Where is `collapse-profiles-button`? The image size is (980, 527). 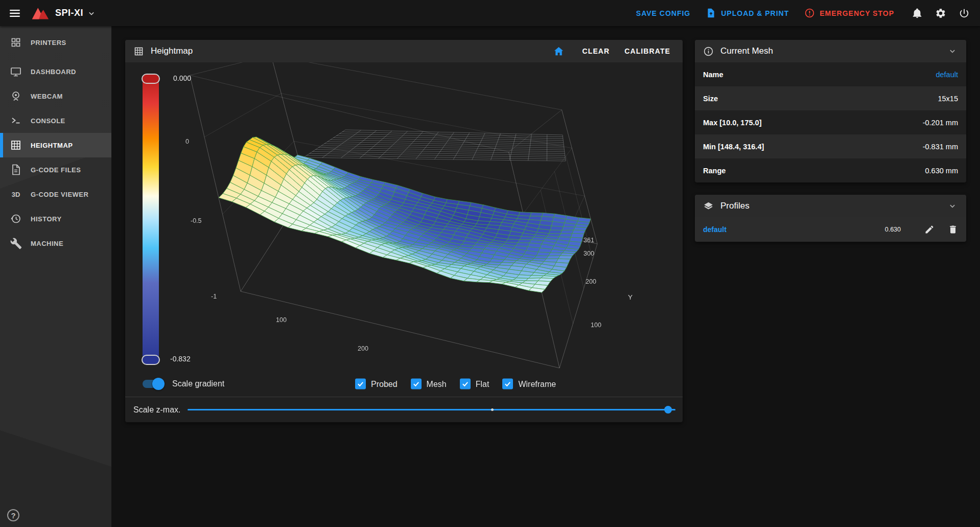
collapse-profiles-button is located at coordinates (952, 206).